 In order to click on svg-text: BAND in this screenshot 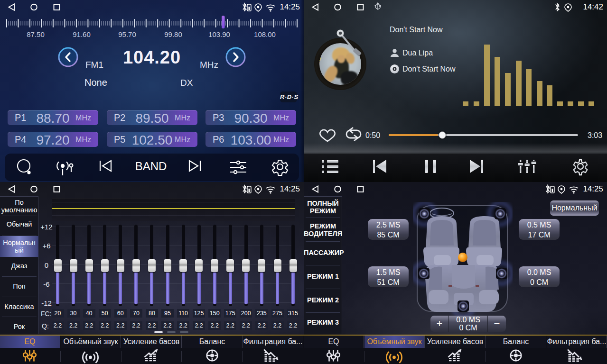, I will do `click(151, 166)`.